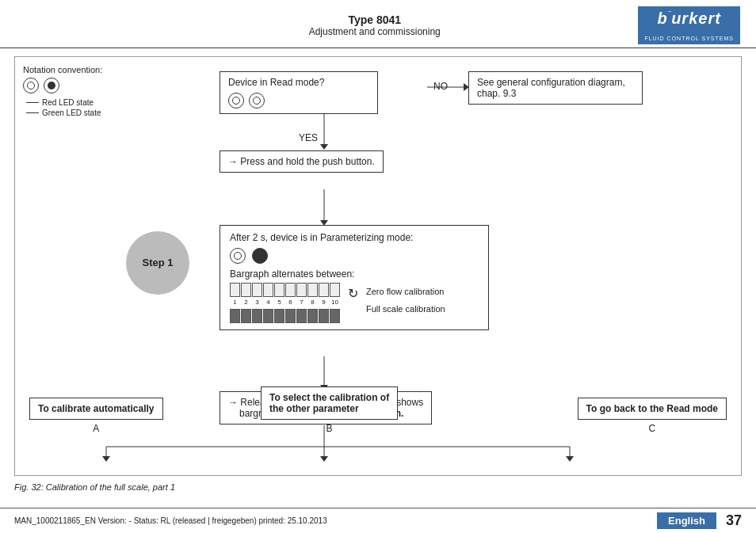  Describe the element at coordinates (378, 24) in the screenshot. I see `page-header: Type 8041 Adjustment and commissioning b…` at that location.